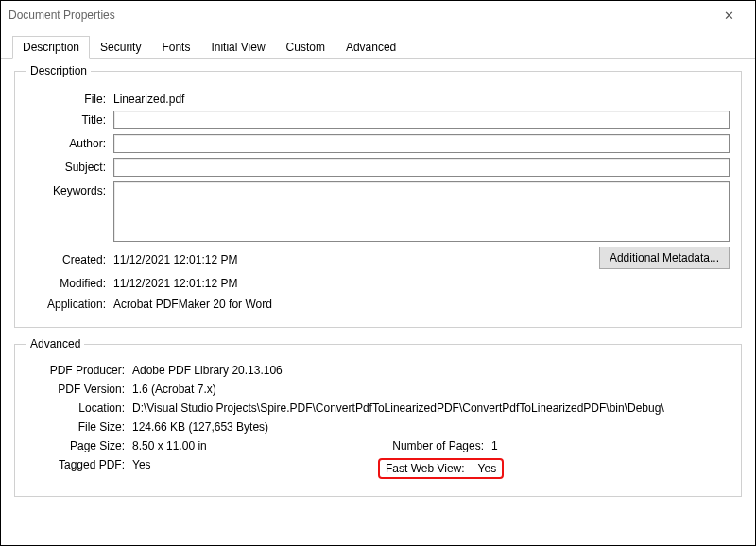 The image size is (756, 546). What do you see at coordinates (79, 370) in the screenshot?
I see `label-pdf-producer: PDF Producer:` at bounding box center [79, 370].